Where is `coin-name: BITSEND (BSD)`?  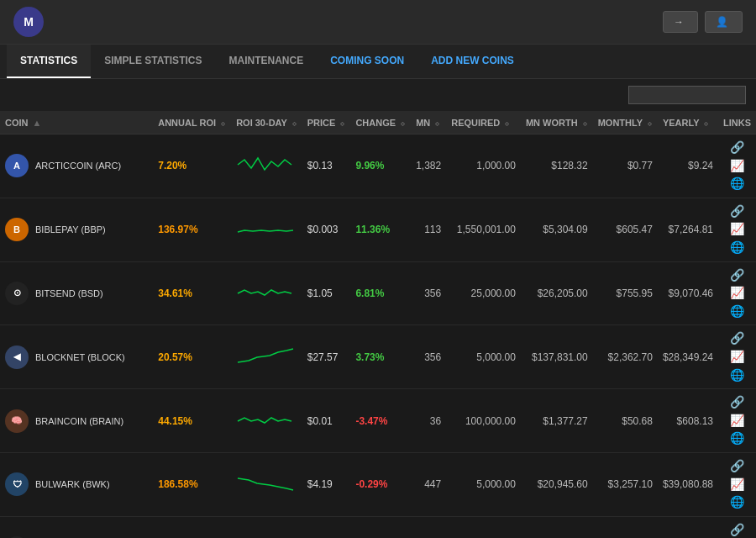 coin-name: BITSEND (BSD) is located at coordinates (69, 293).